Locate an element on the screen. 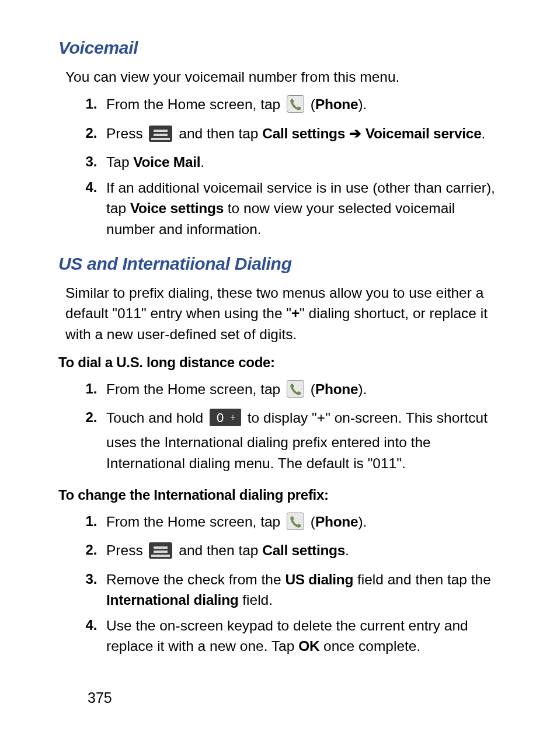 Image resolution: width=557 pixels, height=756 pixels. intl-step-4: Use the on-screen keypad to delete the c… is located at coordinates (278, 636).